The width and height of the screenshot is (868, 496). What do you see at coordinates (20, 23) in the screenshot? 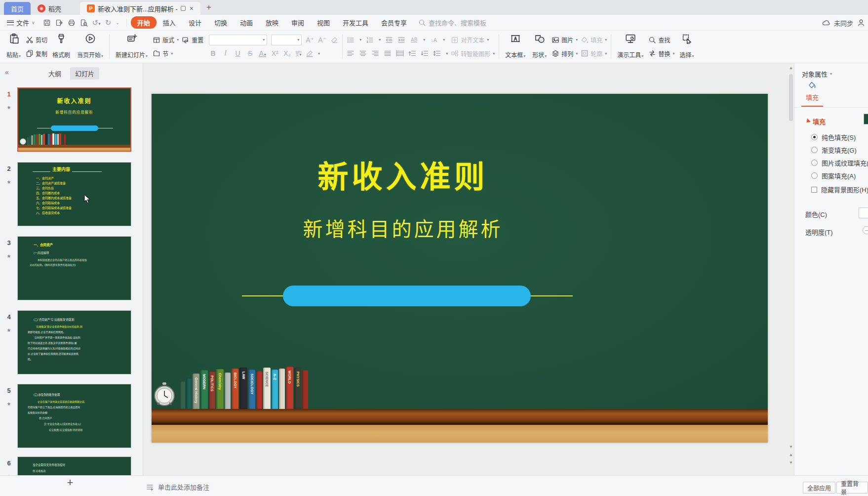
I see `file-menu: 文件 ∨` at bounding box center [20, 23].